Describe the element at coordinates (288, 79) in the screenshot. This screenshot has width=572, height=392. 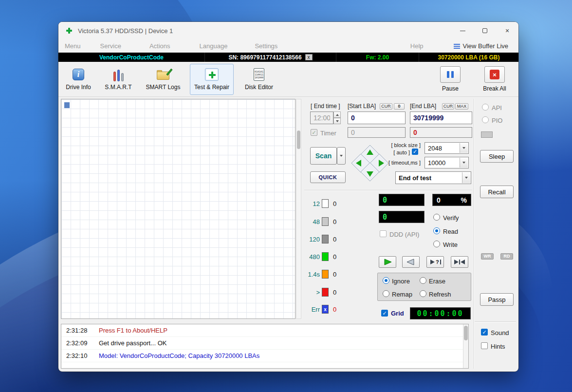
I see `main-toolbar: i Drive Info S.M.A.R.T SMART Logs Test &…` at that location.